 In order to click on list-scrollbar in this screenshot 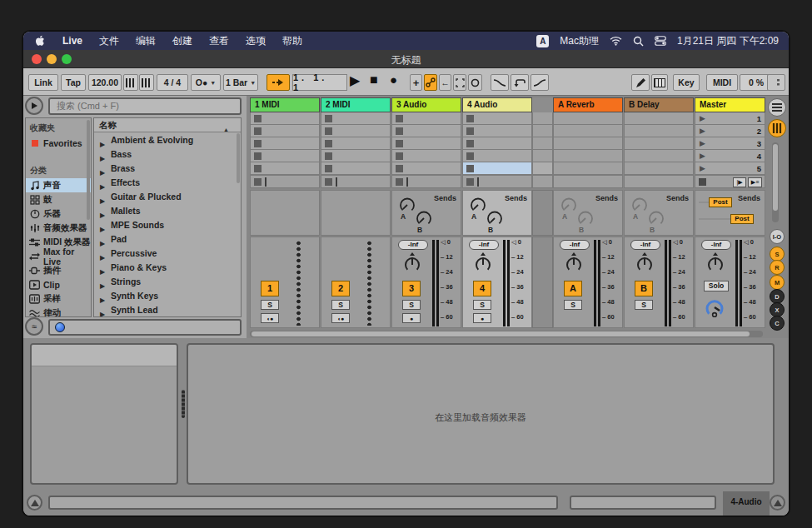, I will do `click(238, 158)`.